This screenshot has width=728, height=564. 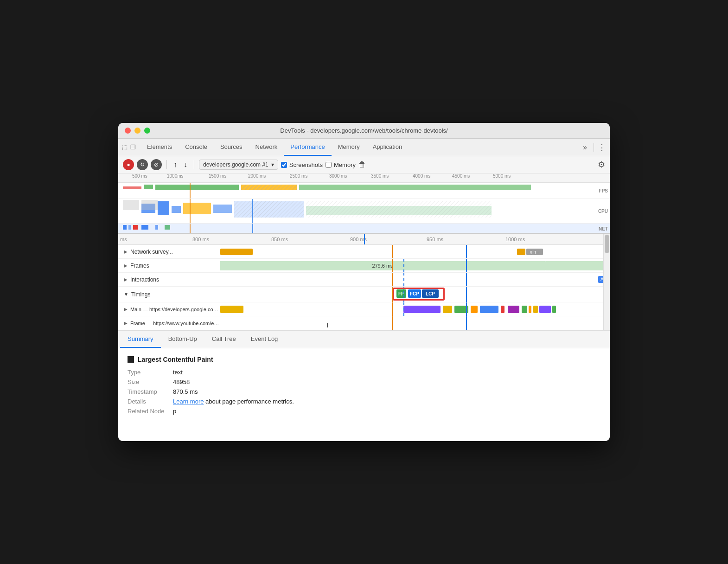 What do you see at coordinates (175, 309) in the screenshot?
I see `main-label-text: Main — https://developers.google.com/web…` at bounding box center [175, 309].